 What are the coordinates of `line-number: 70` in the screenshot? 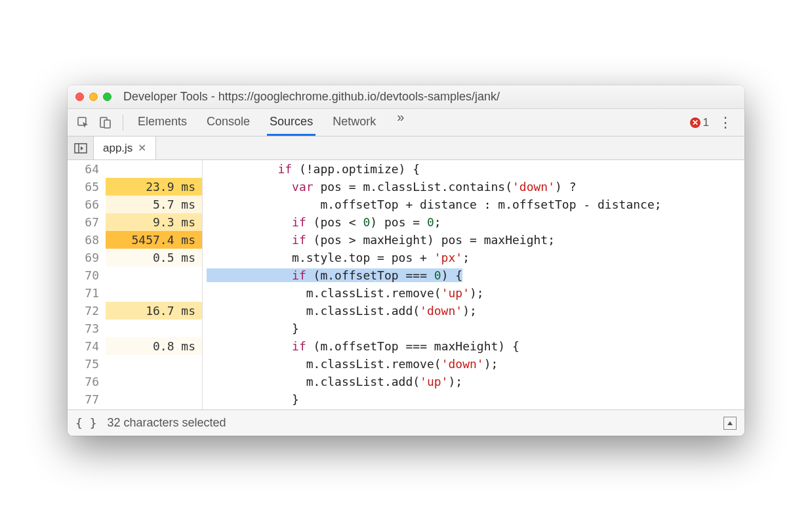 It's located at (87, 276).